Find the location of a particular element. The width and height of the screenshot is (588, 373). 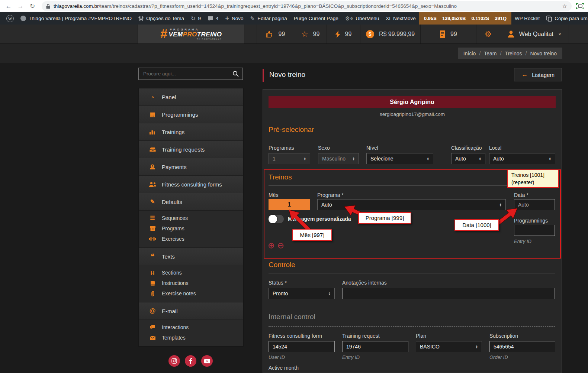

bookmark-star-icon: ☆ is located at coordinates (565, 6).